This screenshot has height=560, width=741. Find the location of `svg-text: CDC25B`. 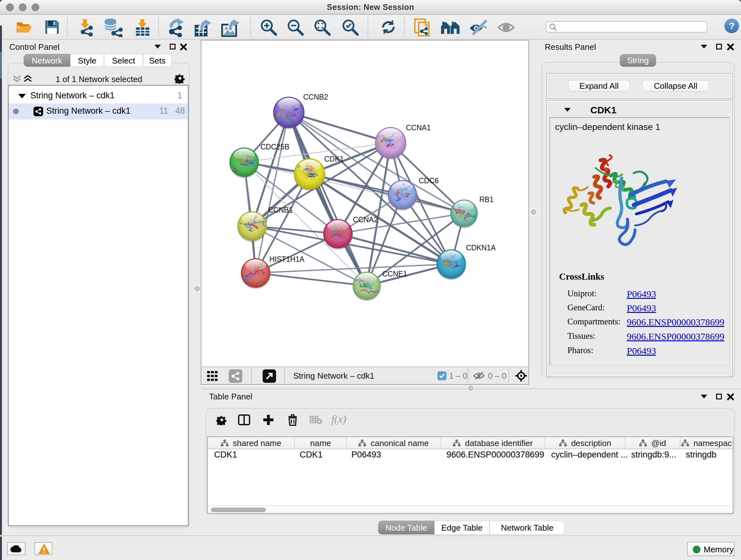

svg-text: CDC25B is located at coordinates (275, 147).